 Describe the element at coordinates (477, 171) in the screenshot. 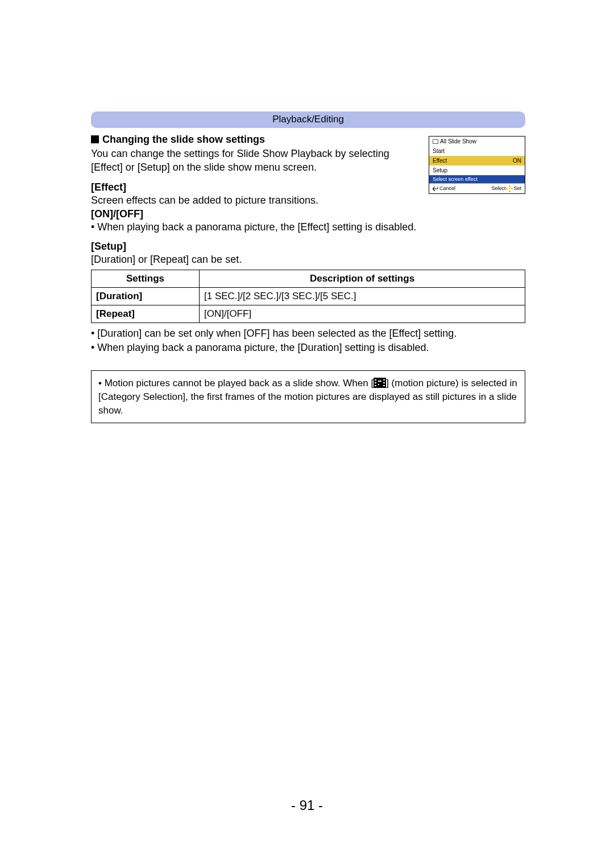

I see `screenshot-item-setup: Setup` at that location.